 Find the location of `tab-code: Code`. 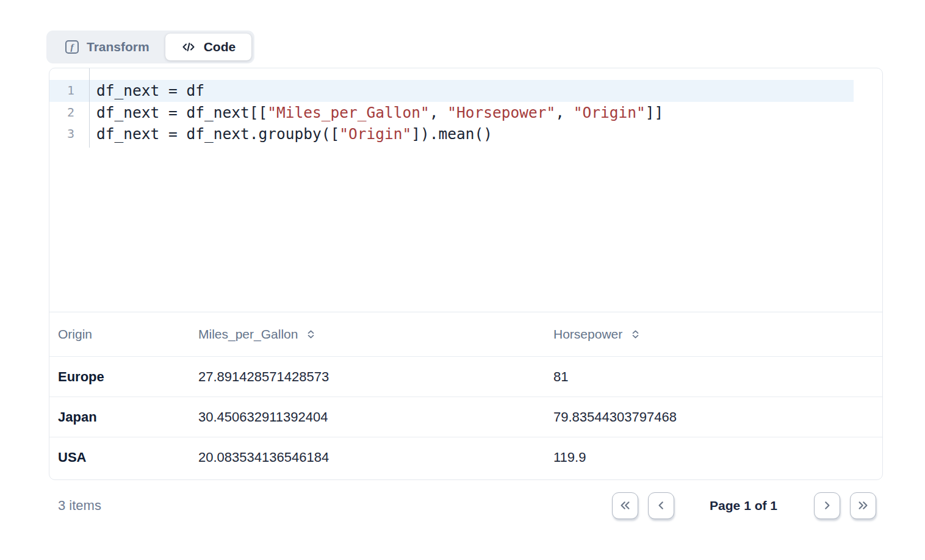

tab-code: Code is located at coordinates (209, 47).